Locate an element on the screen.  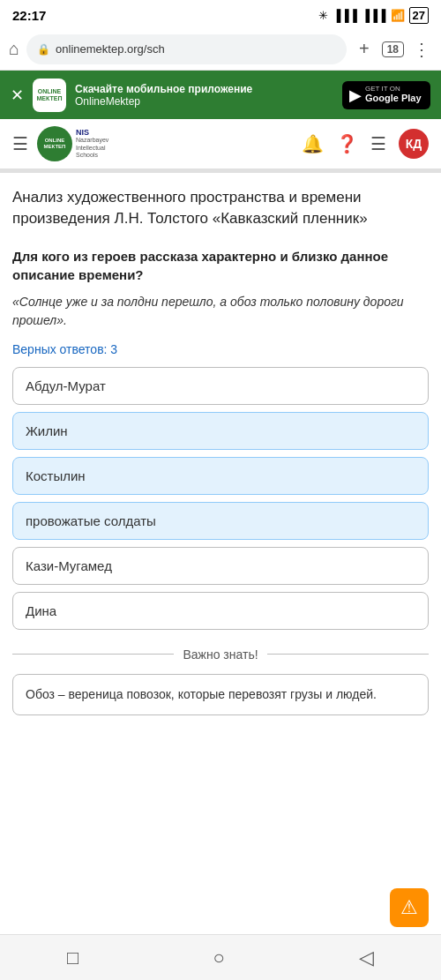
signal-icon2: ▐▐▐ is located at coordinates (374, 16).